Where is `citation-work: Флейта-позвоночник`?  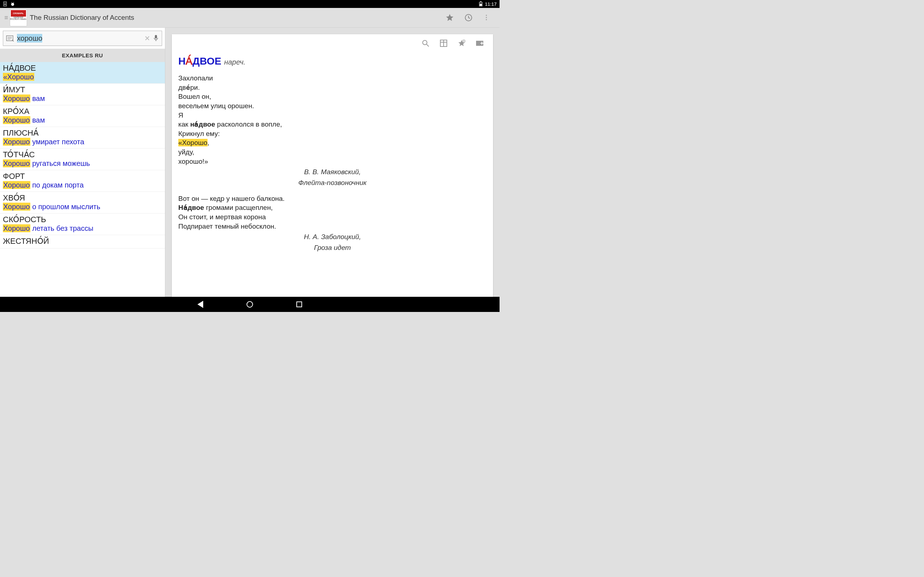
citation-work: Флейта-позвоночник is located at coordinates (332, 183).